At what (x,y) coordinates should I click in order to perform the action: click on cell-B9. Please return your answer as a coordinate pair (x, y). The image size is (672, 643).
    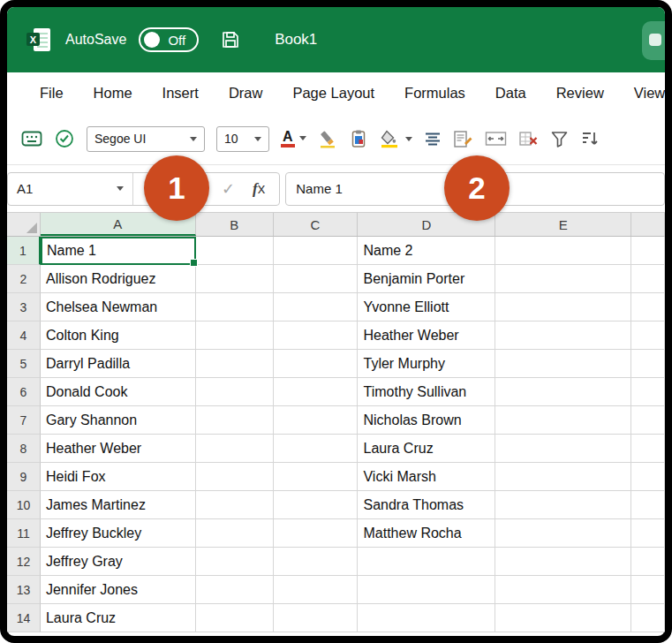
    Looking at the image, I should click on (235, 477).